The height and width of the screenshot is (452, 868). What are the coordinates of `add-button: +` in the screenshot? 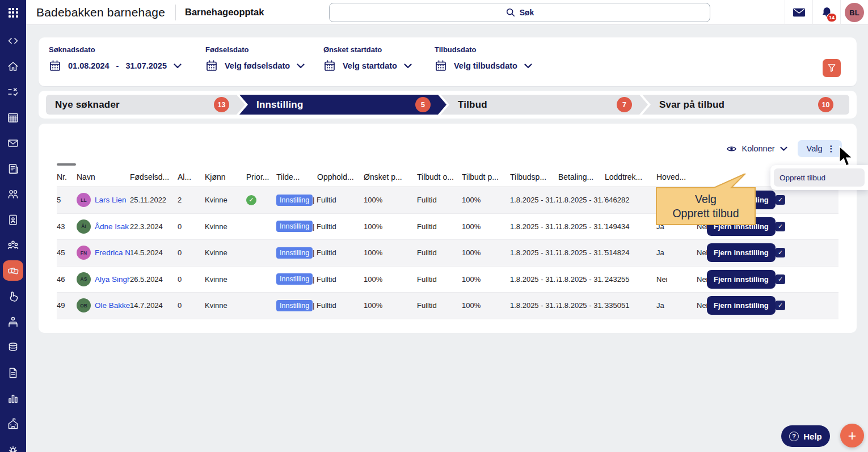 It's located at (852, 436).